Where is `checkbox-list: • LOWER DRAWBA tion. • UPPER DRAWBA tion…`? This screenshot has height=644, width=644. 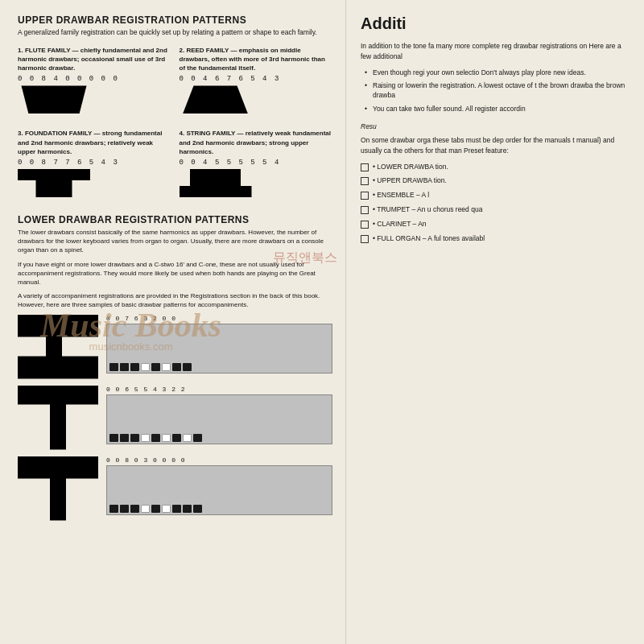 checkbox-list: • LOWER DRAWBA tion. • UPPER DRAWBA tion… is located at coordinates (496, 203).